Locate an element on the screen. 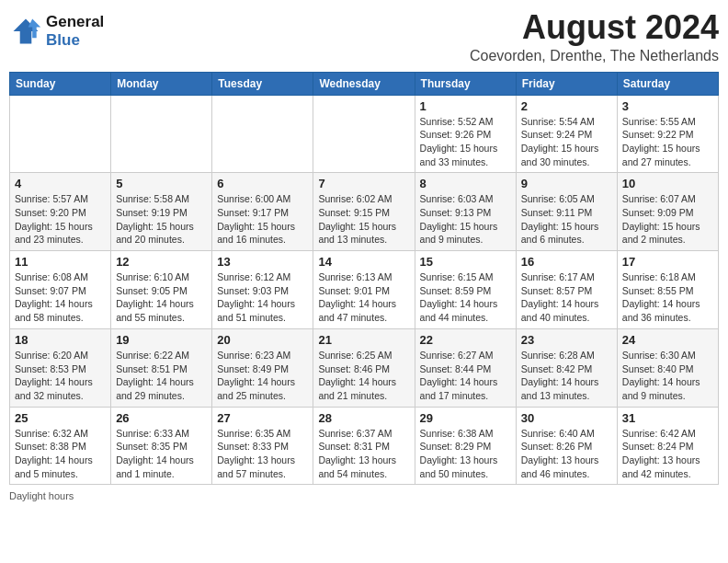 The height and width of the screenshot is (563, 728). day-cell: 21Sunrise: 6:25 AMSunset: 8:46 PMDayligh… is located at coordinates (364, 368).